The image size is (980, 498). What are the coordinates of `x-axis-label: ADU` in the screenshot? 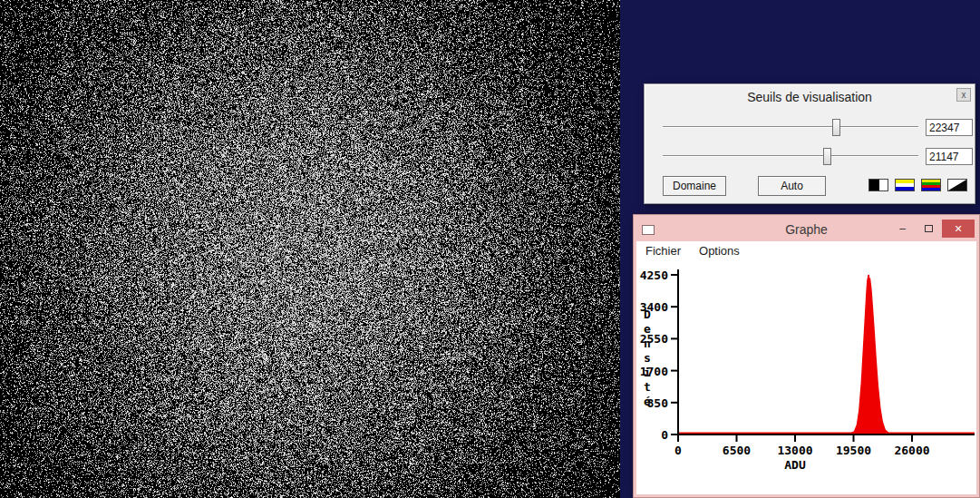 It's located at (795, 464).